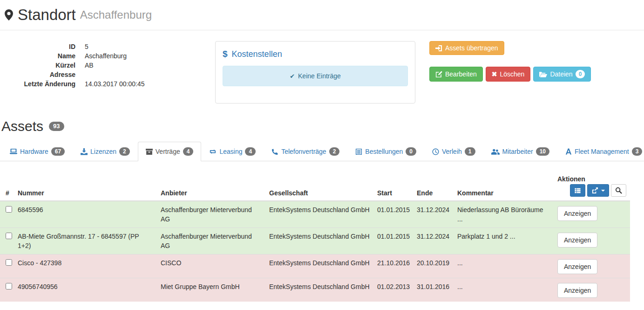 The width and height of the screenshot is (644, 310). I want to click on kostenstellen-title: Kostenstellen, so click(257, 54).